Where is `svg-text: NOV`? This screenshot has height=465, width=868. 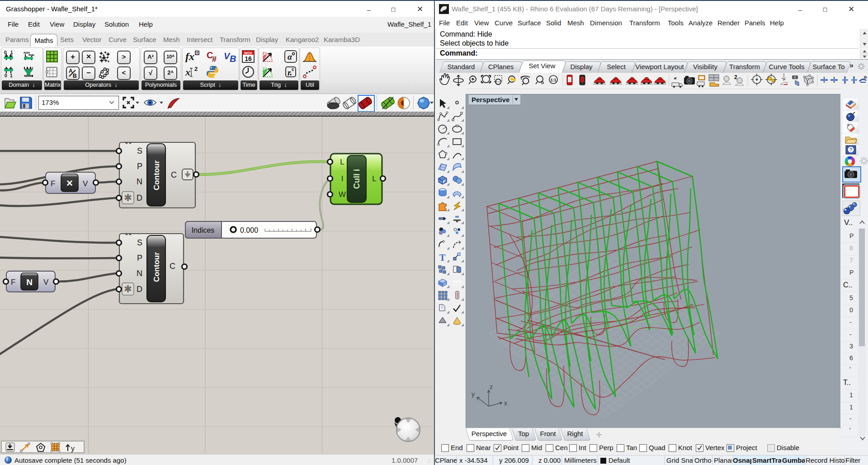 svg-text: NOV is located at coordinates (248, 53).